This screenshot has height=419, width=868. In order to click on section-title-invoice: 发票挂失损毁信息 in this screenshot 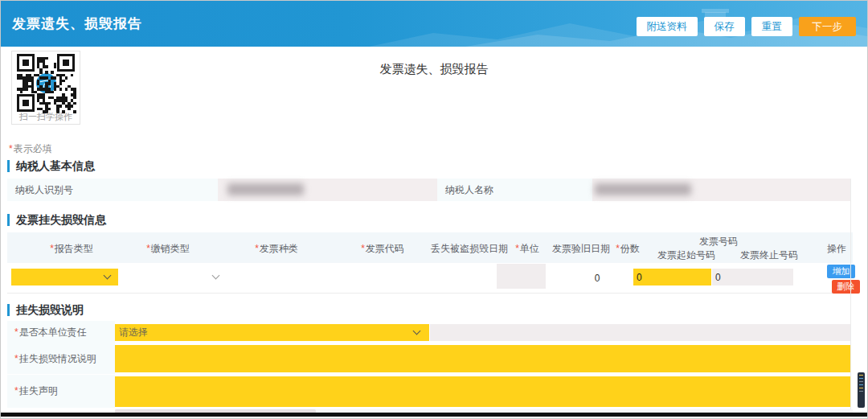, I will do `click(56, 220)`.